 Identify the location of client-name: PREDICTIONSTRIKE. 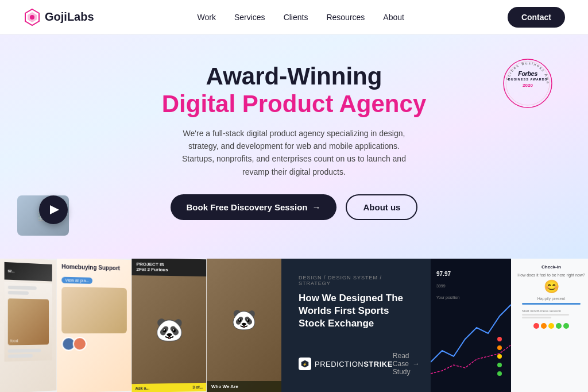
(354, 364).